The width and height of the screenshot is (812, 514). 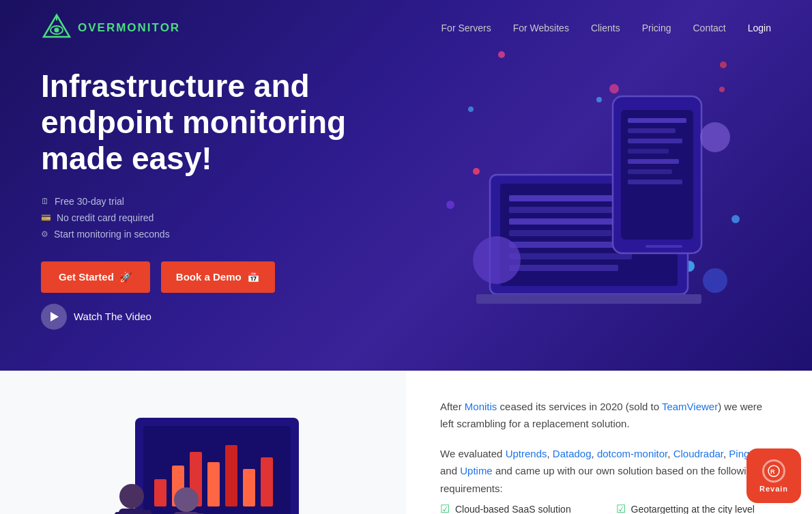 What do you see at coordinates (218, 277) in the screenshot?
I see `book-demo-button: Book a Demo 📅` at bounding box center [218, 277].